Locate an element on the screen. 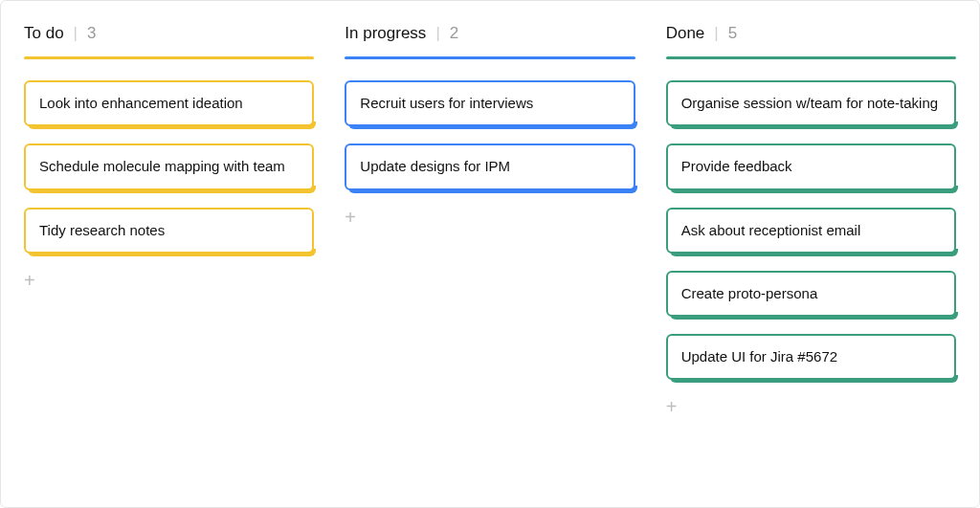 This screenshot has width=980, height=508. column-header: Done | 5 is located at coordinates (812, 40).